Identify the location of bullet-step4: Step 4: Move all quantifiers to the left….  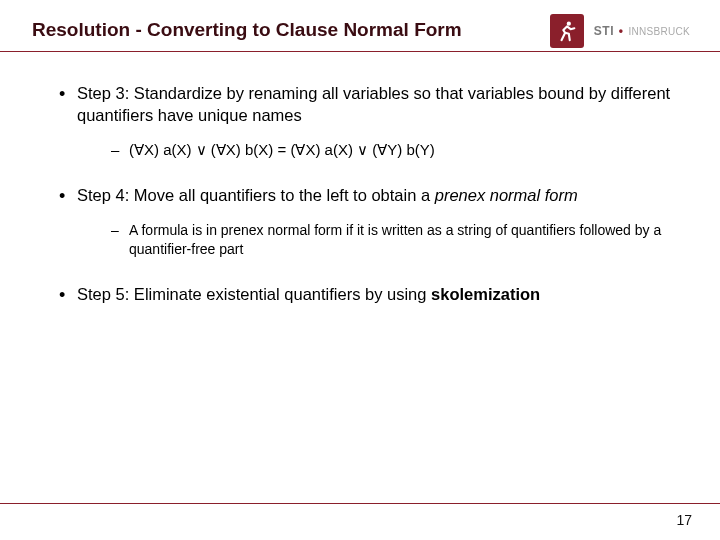
(365, 221).